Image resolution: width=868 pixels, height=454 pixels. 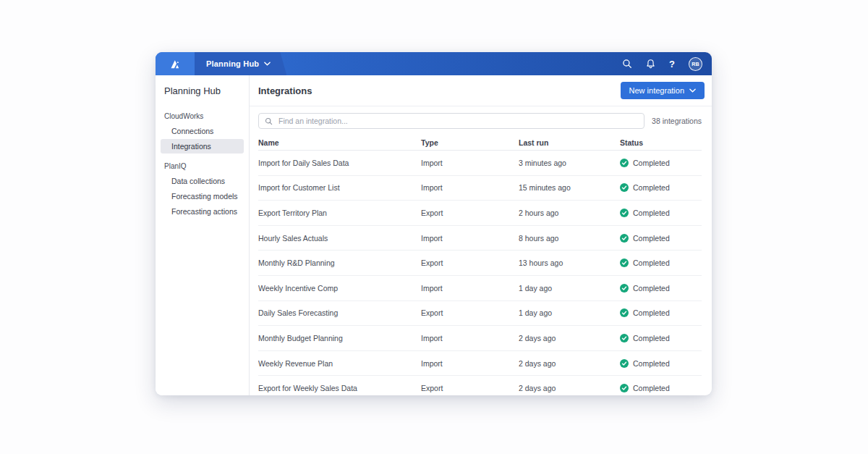 I want to click on app-logo, so click(x=175, y=64).